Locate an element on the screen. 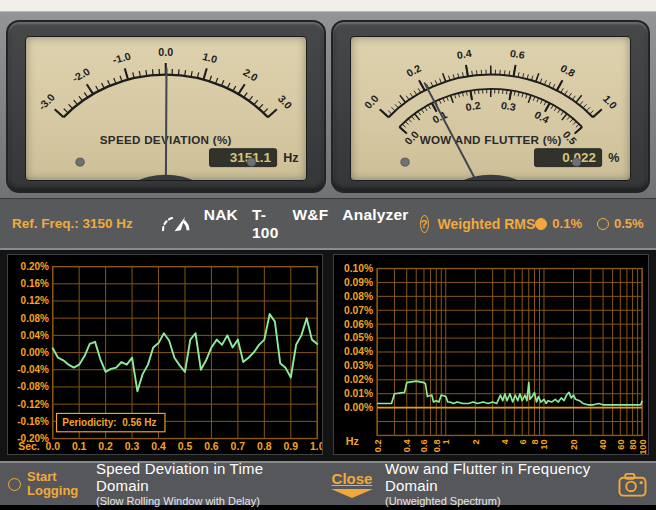  svg-text: 0.05% is located at coordinates (358, 338).